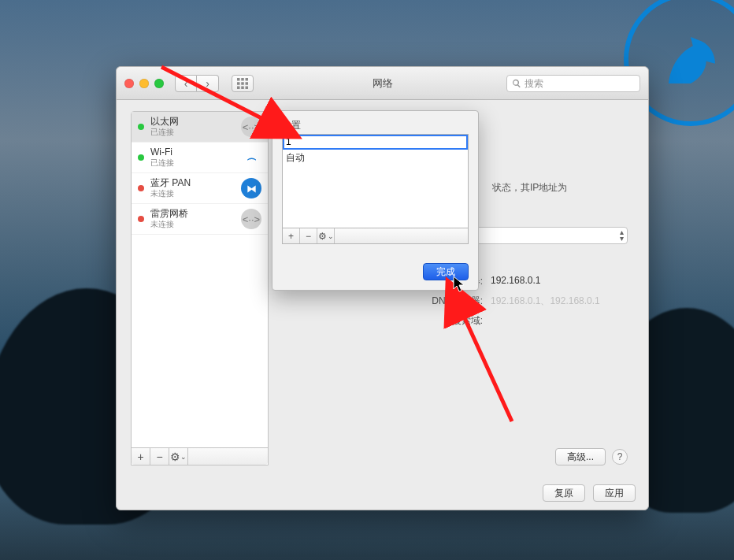  What do you see at coordinates (200, 189) in the screenshot?
I see `sidebar-item-bluetooth-pan: 蓝牙 PAN 未连接 ⧓` at bounding box center [200, 189].